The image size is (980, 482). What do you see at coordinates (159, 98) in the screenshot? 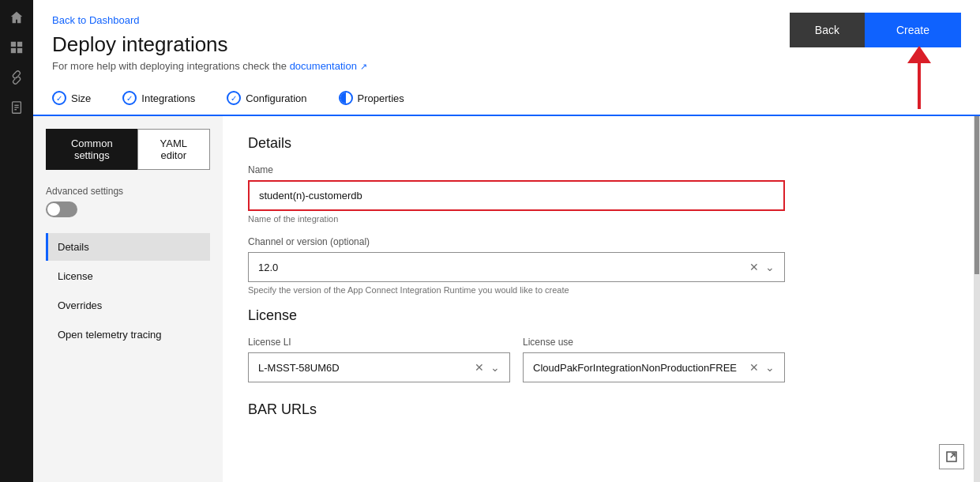
I see `step-integrations: ✓ Integrations` at bounding box center [159, 98].